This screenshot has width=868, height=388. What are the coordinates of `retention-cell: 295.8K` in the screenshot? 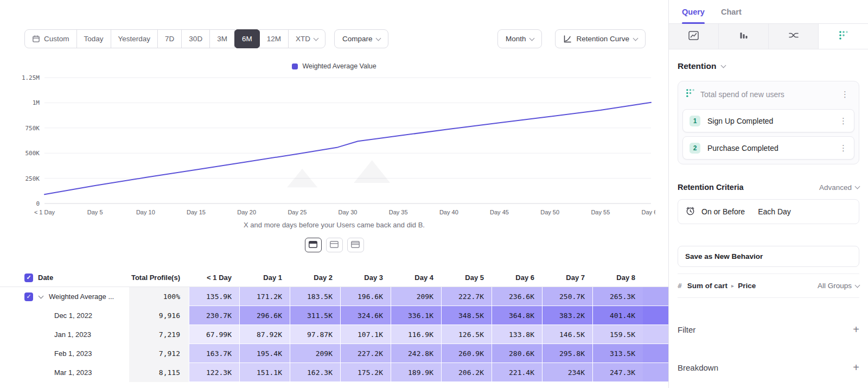 It's located at (567, 354).